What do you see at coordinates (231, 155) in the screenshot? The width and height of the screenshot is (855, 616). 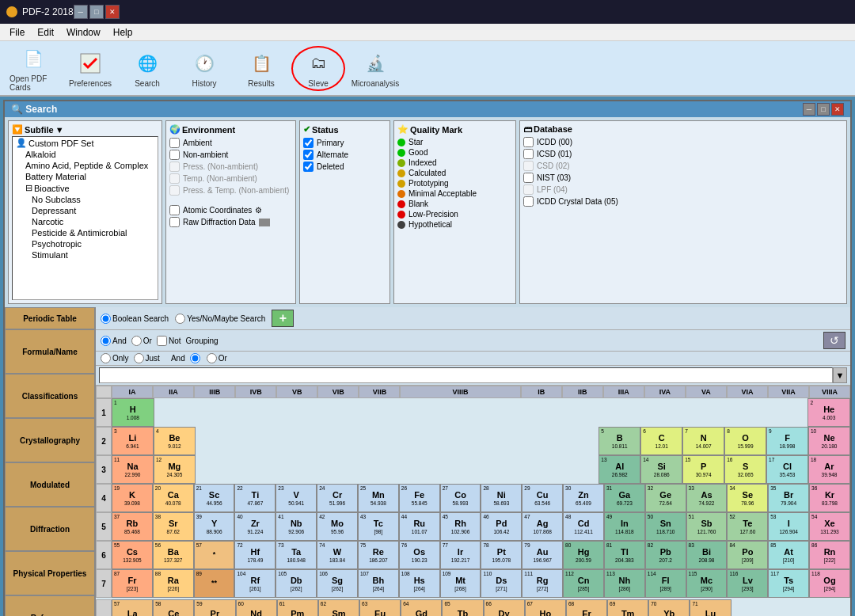 I see `env-nonambient: Non-ambient` at bounding box center [231, 155].